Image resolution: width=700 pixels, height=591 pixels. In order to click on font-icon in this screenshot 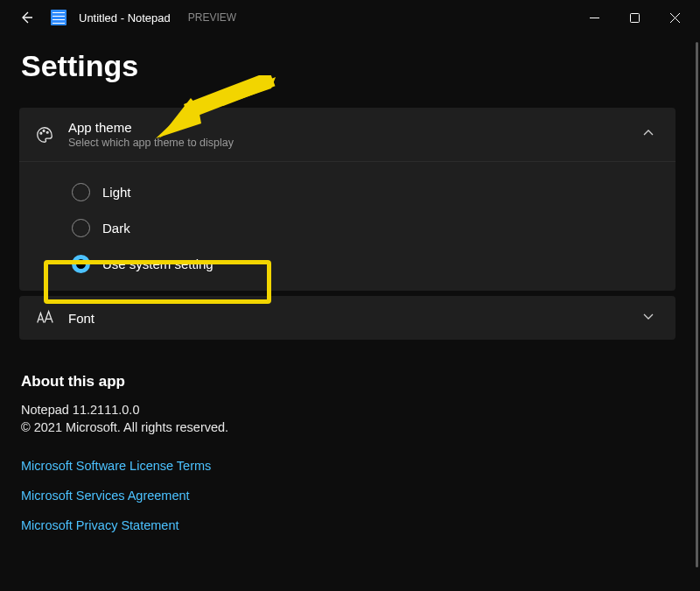, I will do `click(45, 318)`.